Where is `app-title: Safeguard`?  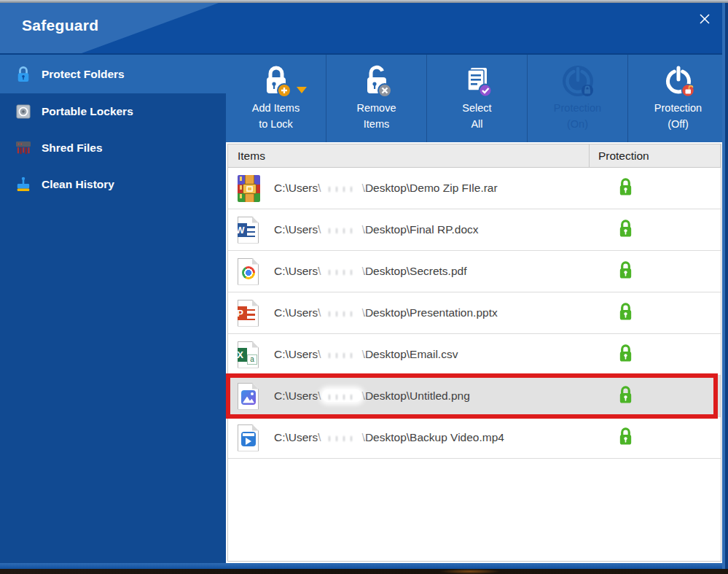
app-title: Safeguard is located at coordinates (60, 26).